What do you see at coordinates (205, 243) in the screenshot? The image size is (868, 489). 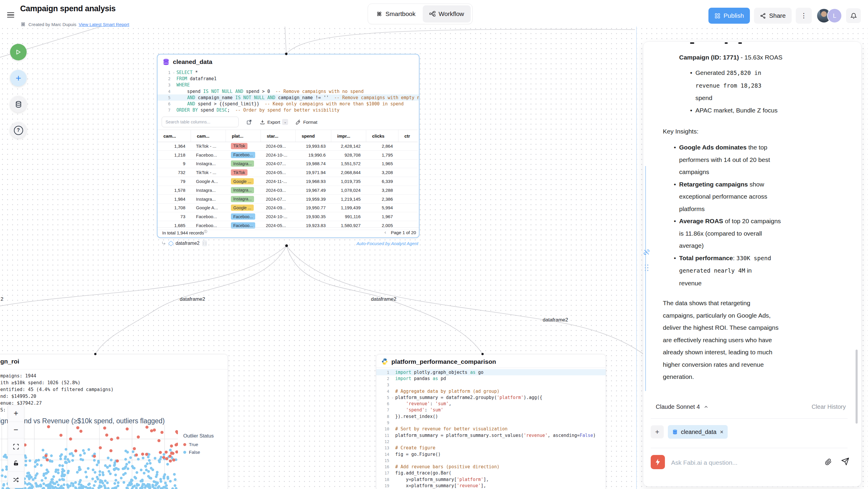 I see `output-drag-handle: ⋮⋮` at bounding box center [205, 243].